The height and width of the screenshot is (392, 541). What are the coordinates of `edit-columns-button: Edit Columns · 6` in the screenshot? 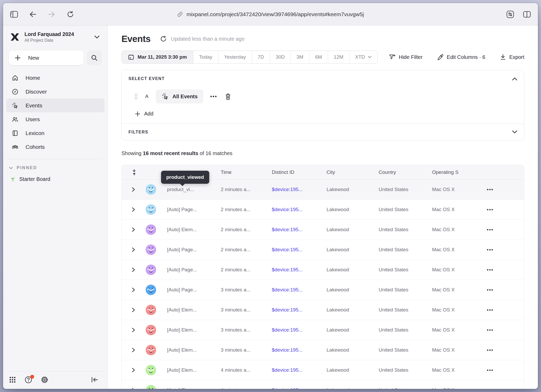 It's located at (461, 57).